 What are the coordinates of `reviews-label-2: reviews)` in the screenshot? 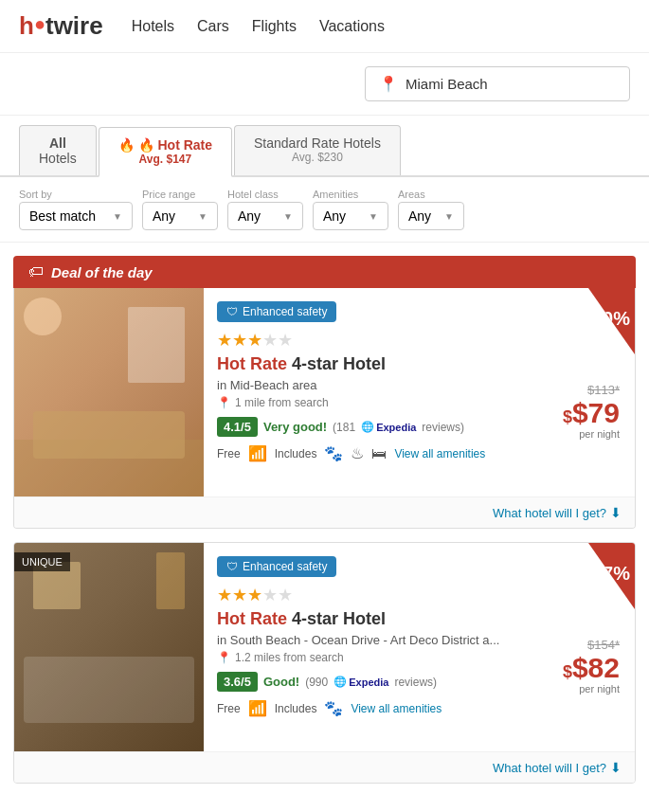 It's located at (415, 682).